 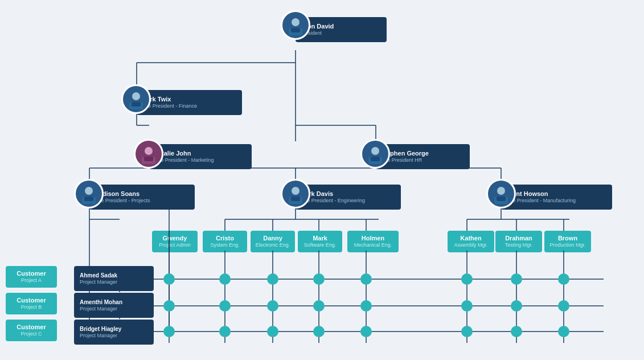 What do you see at coordinates (273, 306) in the screenshot?
I see `dot-danny-amenthi` at bounding box center [273, 306].